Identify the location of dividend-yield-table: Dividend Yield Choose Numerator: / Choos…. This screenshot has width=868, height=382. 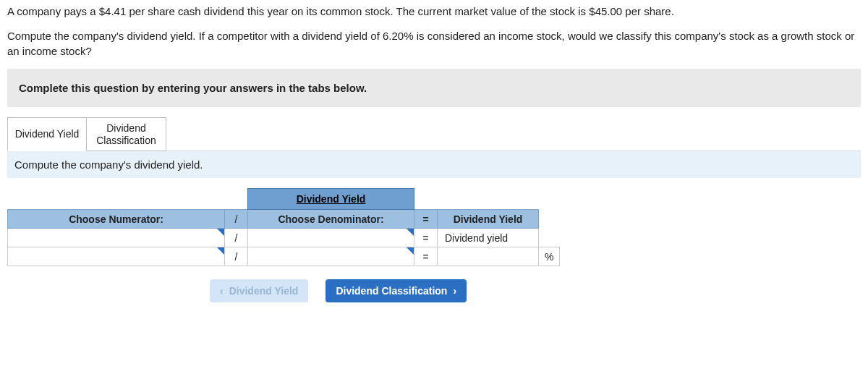
(284, 227).